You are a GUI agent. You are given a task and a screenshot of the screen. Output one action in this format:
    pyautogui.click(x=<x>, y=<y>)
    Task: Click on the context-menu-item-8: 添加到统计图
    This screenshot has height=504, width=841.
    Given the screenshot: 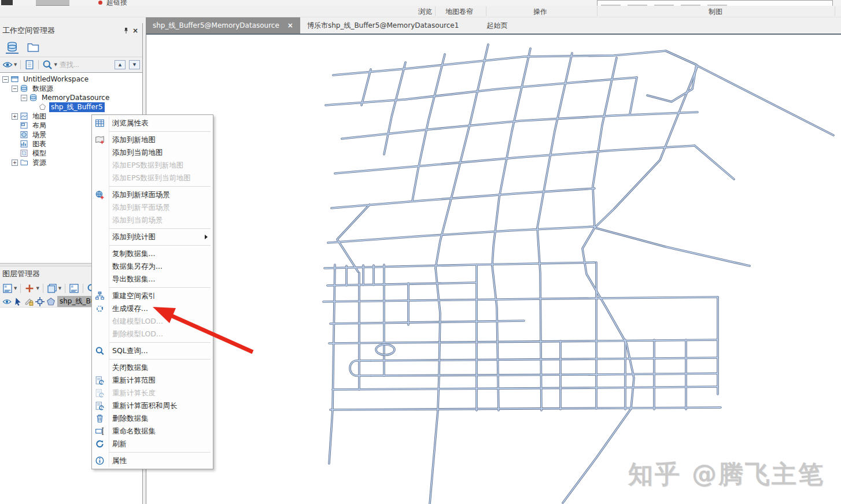 What is the action you would take?
    pyautogui.click(x=153, y=237)
    